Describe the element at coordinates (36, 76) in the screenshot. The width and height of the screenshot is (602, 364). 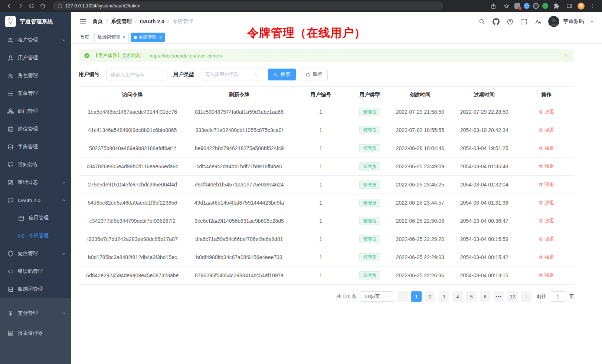
I see `sidebar-item-role: 角色管理` at that location.